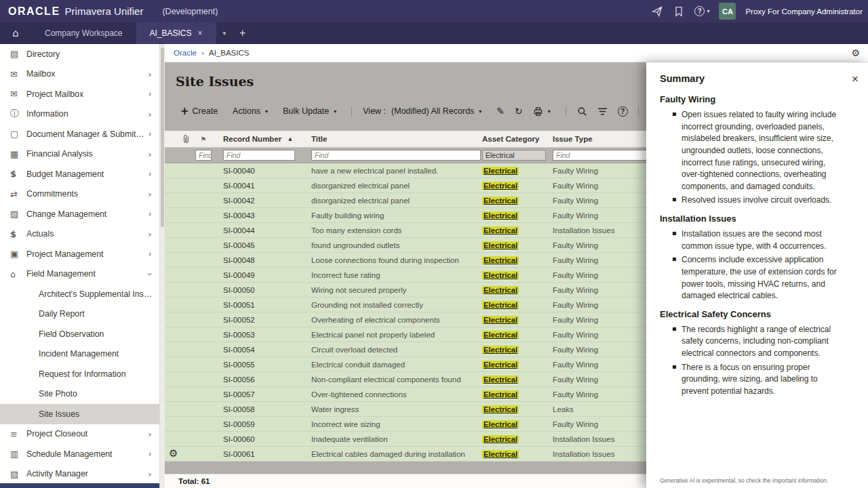 The height and width of the screenshot is (488, 868). Describe the element at coordinates (855, 79) in the screenshot. I see `close-icon: ×` at that location.